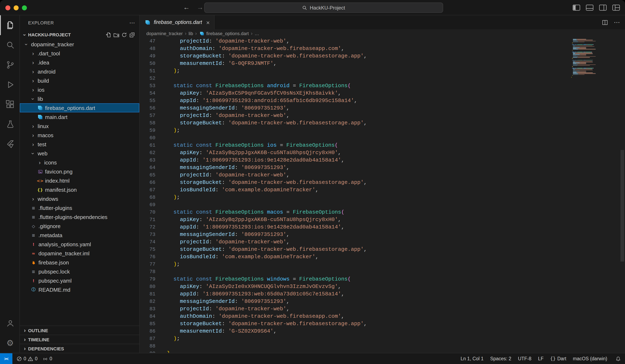  What do you see at coordinates (6, 359) in the screenshot?
I see `remote-indicator: ><` at bounding box center [6, 359].